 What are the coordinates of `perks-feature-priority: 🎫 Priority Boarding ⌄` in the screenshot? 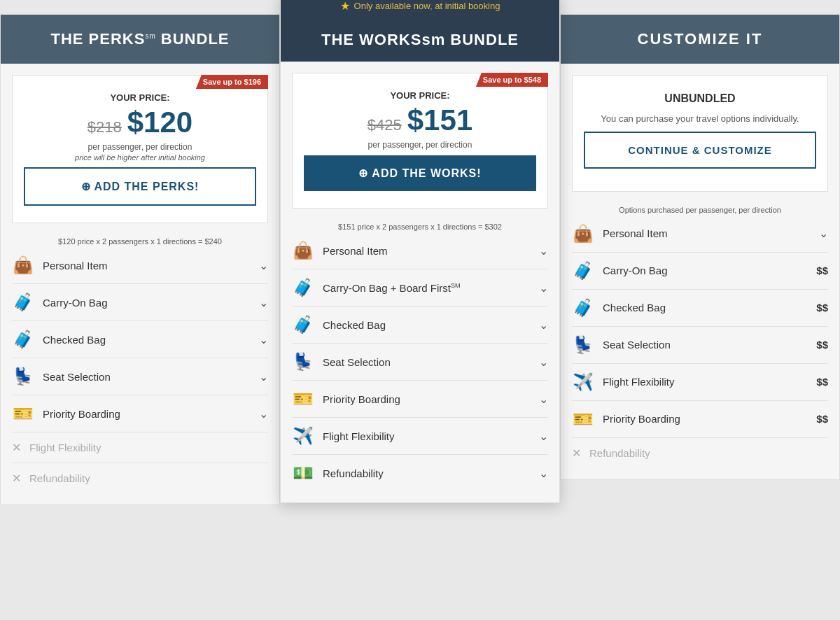 It's located at (140, 414).